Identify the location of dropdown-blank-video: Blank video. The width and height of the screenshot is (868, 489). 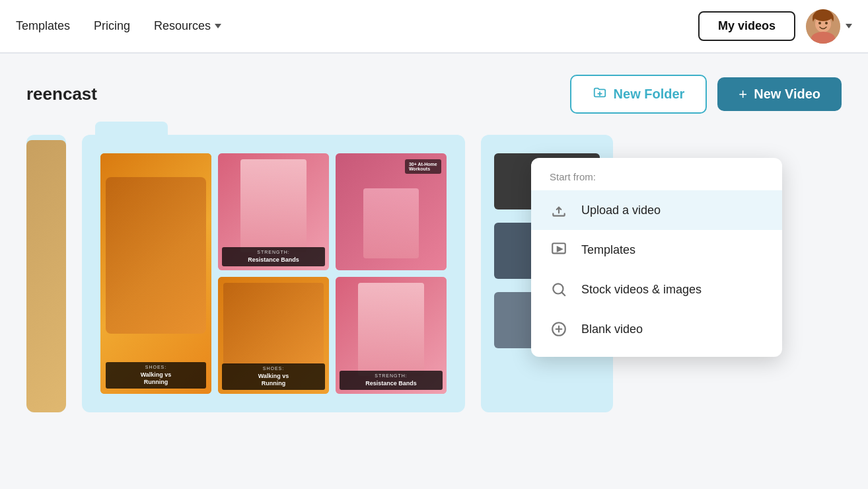
(657, 329).